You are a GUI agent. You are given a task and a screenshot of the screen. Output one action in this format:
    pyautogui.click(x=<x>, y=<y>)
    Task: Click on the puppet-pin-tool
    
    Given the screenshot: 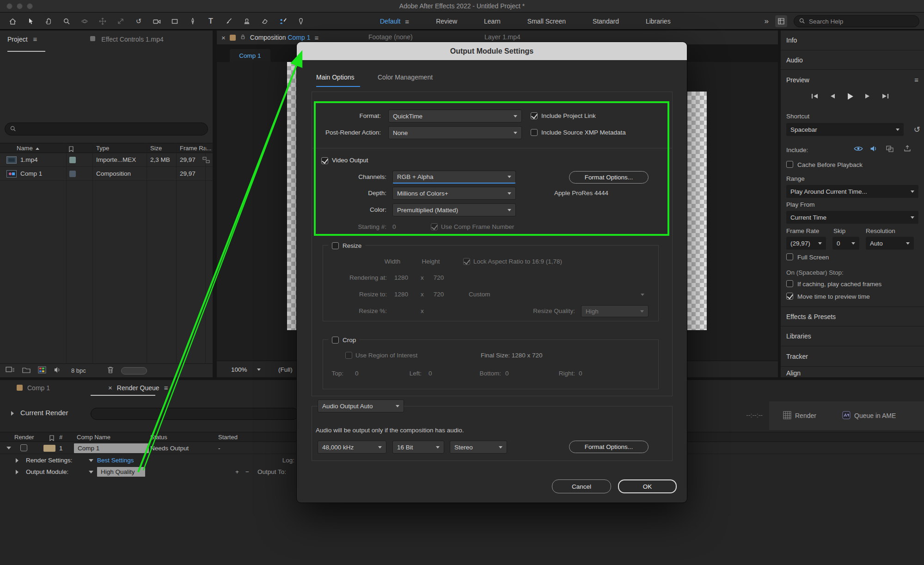 What is the action you would take?
    pyautogui.click(x=301, y=21)
    